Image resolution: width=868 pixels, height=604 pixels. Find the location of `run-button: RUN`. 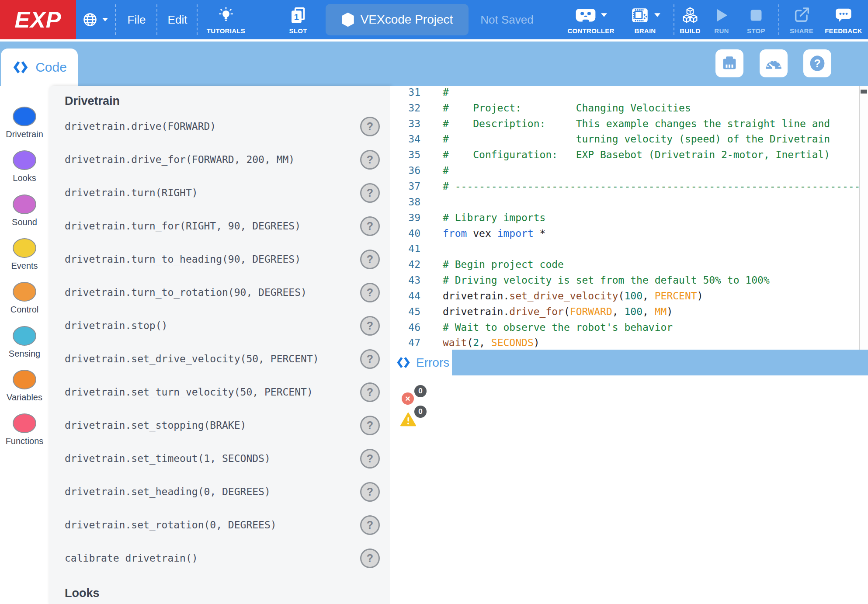

run-button: RUN is located at coordinates (722, 20).